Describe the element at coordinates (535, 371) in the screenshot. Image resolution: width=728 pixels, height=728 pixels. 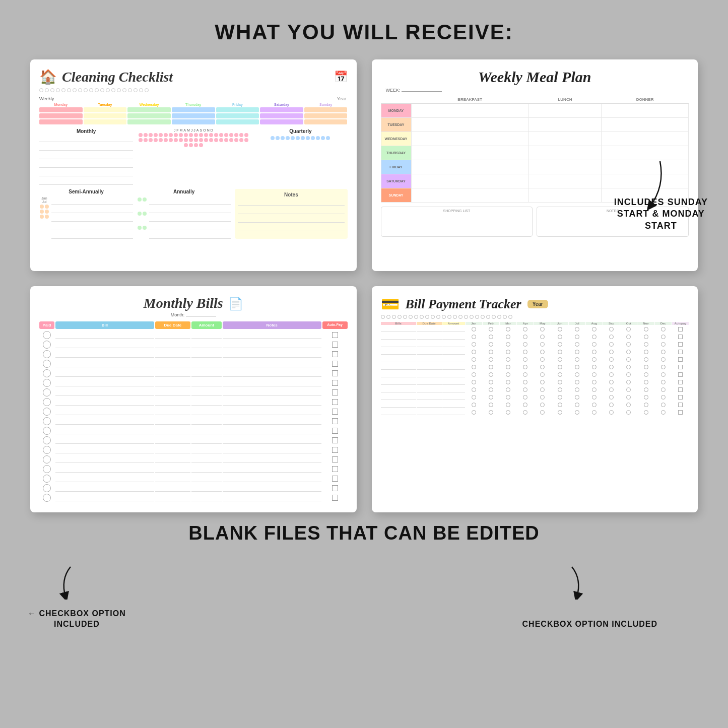
I see `tracker-rows` at that location.